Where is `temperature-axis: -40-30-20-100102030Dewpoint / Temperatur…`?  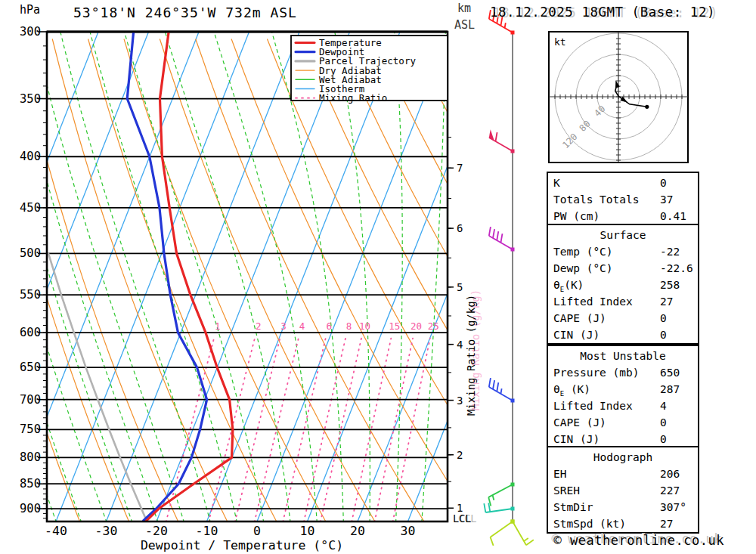
temperature-axis: -40-30-20-100102030Dewpoint / Temperatur… is located at coordinates (230, 538).